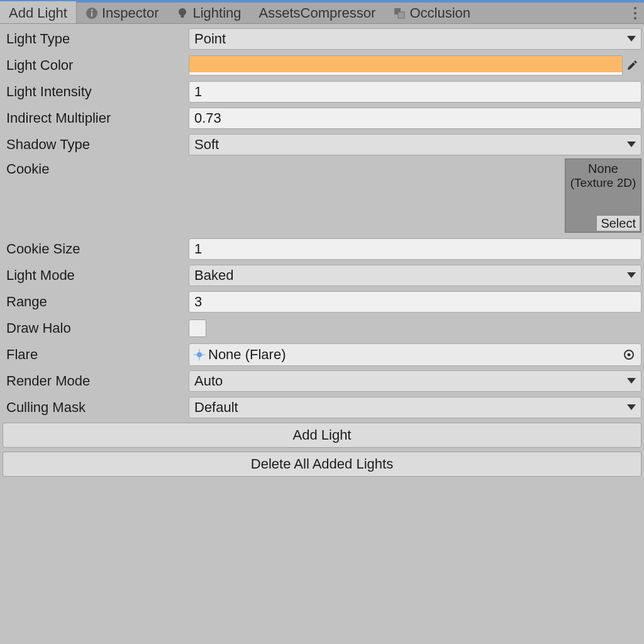 This screenshot has height=644, width=644. What do you see at coordinates (399, 13) in the screenshot?
I see `occlusion-icon` at bounding box center [399, 13].